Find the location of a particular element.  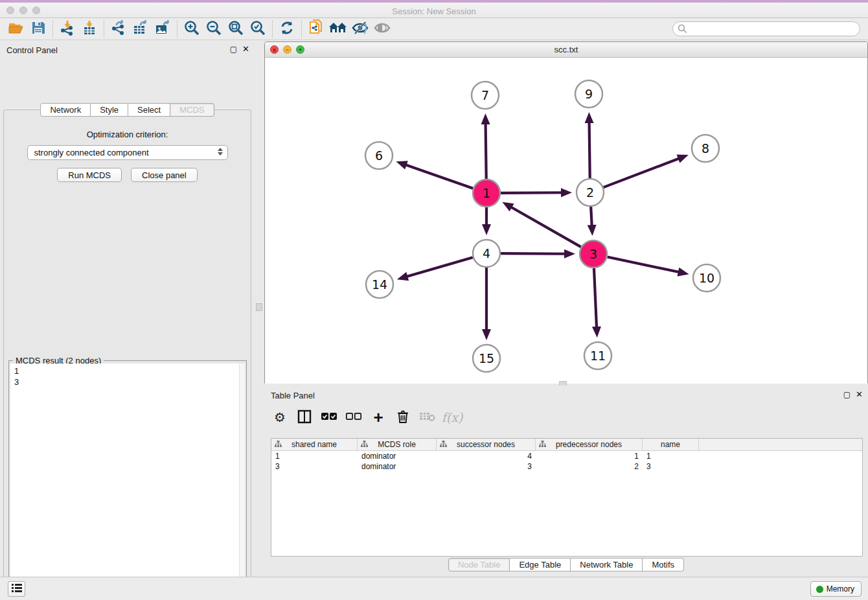

graph-node-label: 8 is located at coordinates (705, 148).